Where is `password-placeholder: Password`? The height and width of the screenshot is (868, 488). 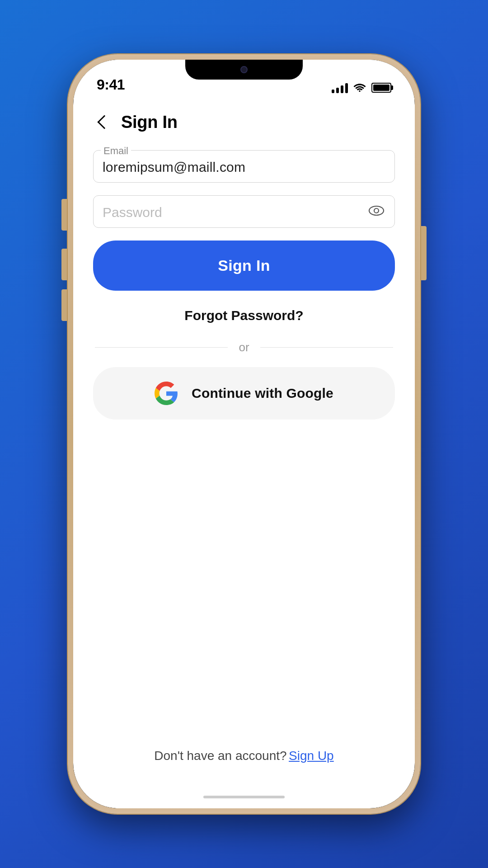
password-placeholder: Password is located at coordinates (132, 211).